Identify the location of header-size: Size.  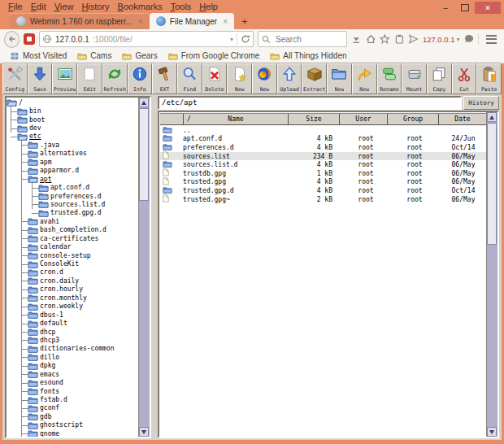
(314, 119).